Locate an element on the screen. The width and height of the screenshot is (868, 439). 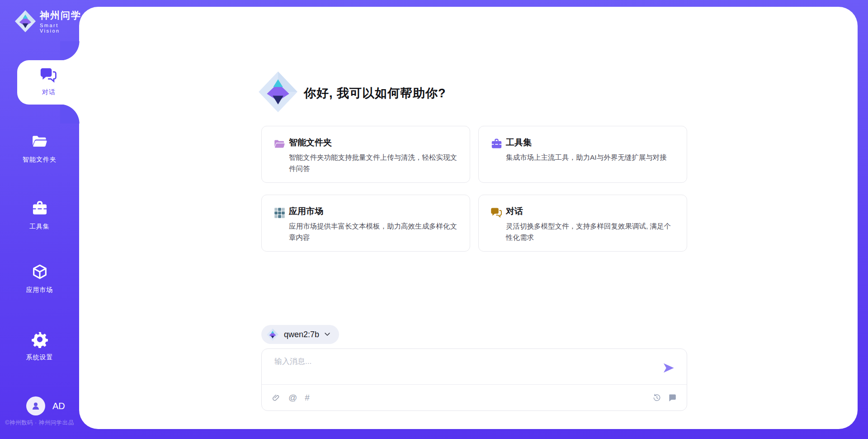
chat-bubbles-icon is located at coordinates (496, 213).